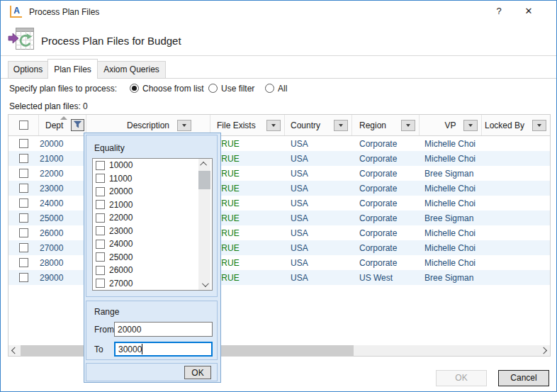 This screenshot has height=392, width=557. I want to click on list-vertical-scrollbar, so click(204, 224).